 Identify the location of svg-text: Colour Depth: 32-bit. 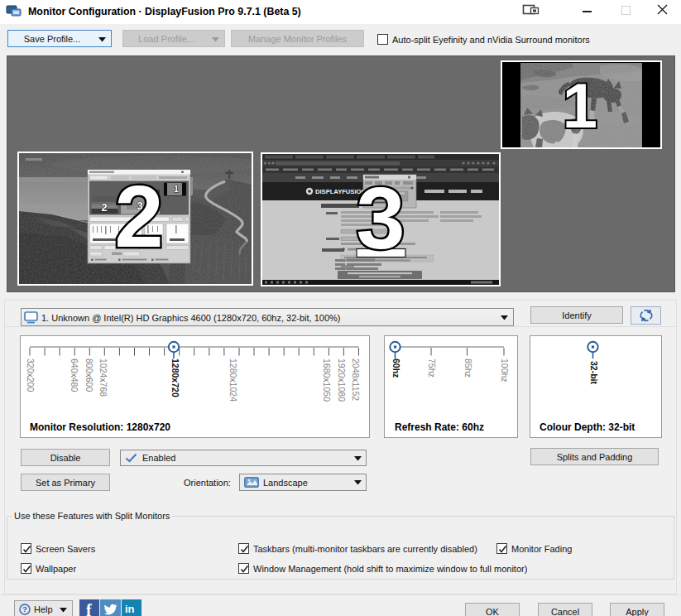
(587, 427).